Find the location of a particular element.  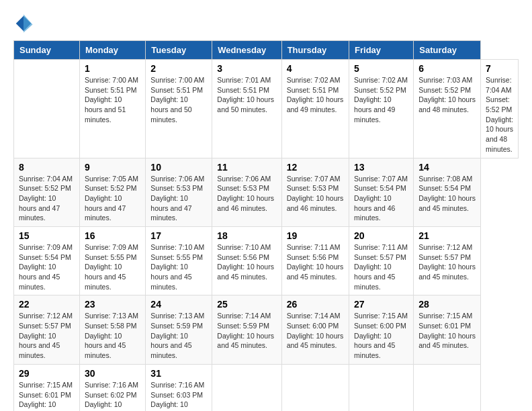

day-number: 29 is located at coordinates (47, 373).